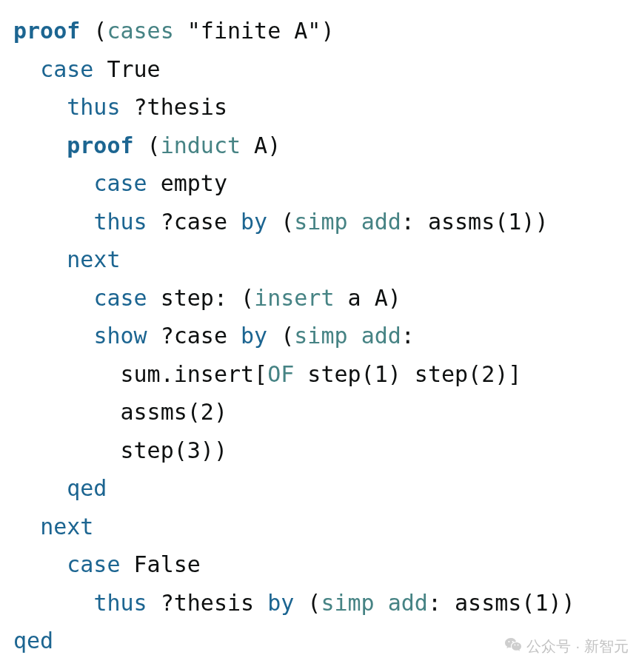 Image resolution: width=639 pixels, height=672 pixels. What do you see at coordinates (320, 31) in the screenshot?
I see `code-line: proof (cases "finite A")` at bounding box center [320, 31].